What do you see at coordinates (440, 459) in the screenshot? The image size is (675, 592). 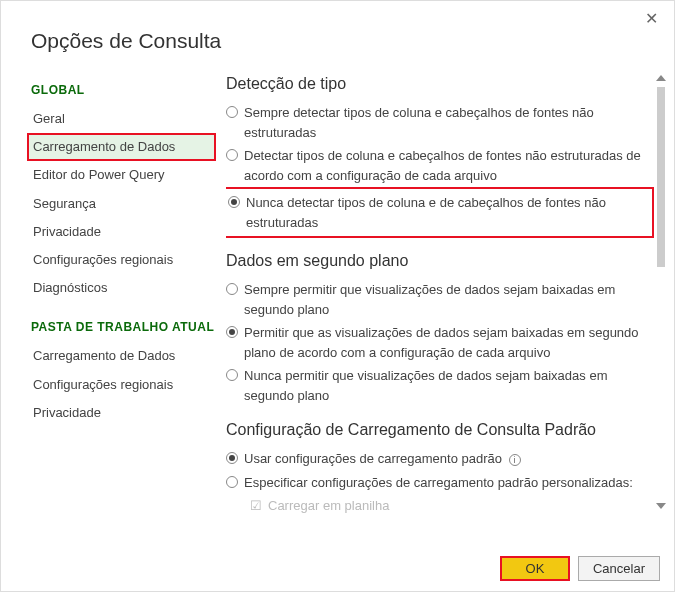 I see `radio-load-default: Usar configurações de carregamento padrã…` at bounding box center [440, 459].